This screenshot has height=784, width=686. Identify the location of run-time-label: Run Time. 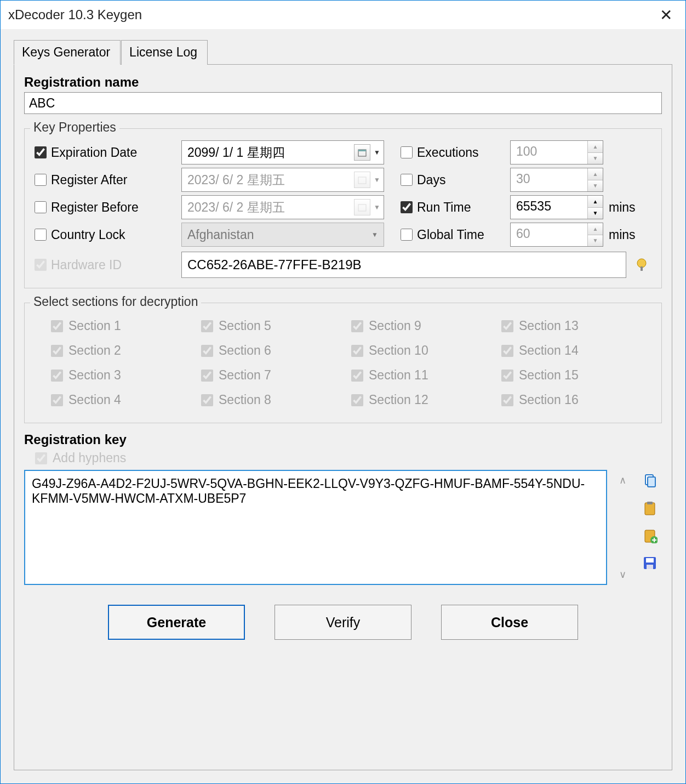
(444, 207).